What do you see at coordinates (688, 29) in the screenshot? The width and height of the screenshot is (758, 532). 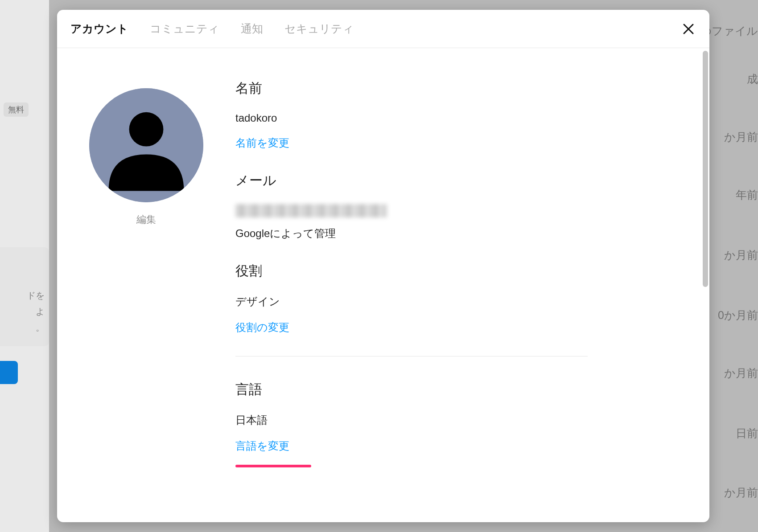 I see `close-button` at bounding box center [688, 29].